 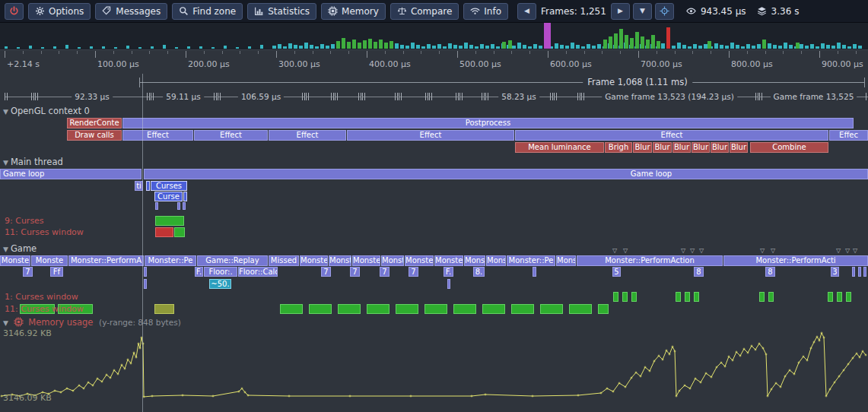 What do you see at coordinates (642, 11) in the screenshot?
I see `frame-dropdown-button: ▼` at bounding box center [642, 11].